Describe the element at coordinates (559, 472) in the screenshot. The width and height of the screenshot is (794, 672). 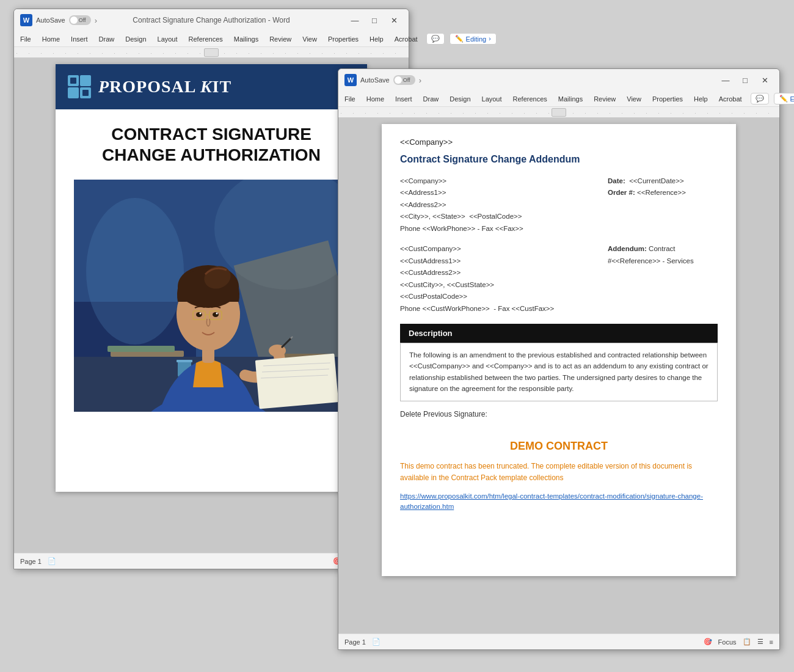
I see `demo-text: This demo contract has been truncated. T…` at that location.